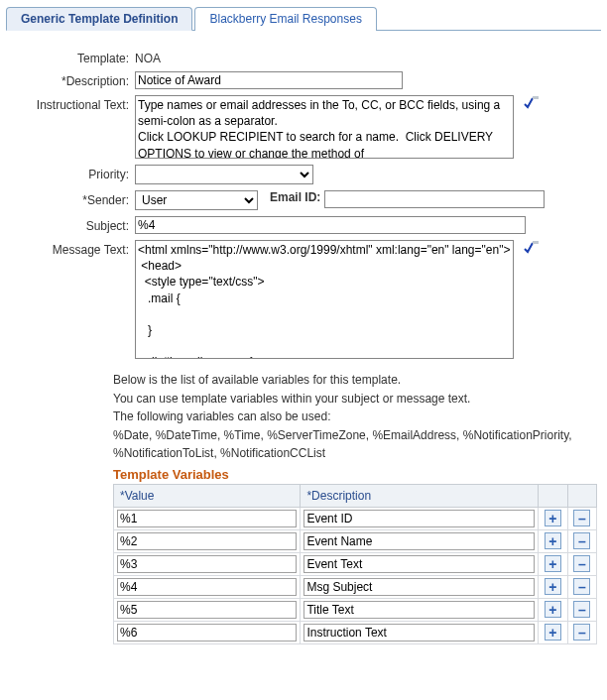 Image resolution: width=607 pixels, height=700 pixels. Describe the element at coordinates (70, 173) in the screenshot. I see `label-priority: Priority:` at that location.